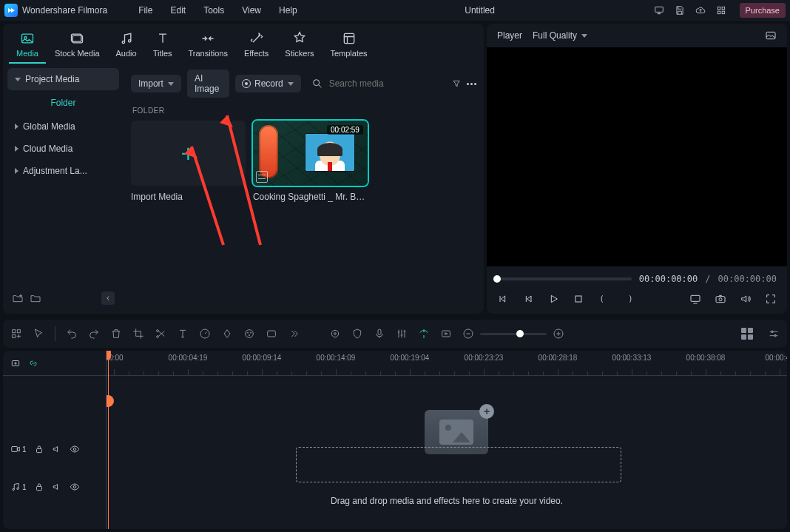  I want to click on folder-icon, so click(36, 298).